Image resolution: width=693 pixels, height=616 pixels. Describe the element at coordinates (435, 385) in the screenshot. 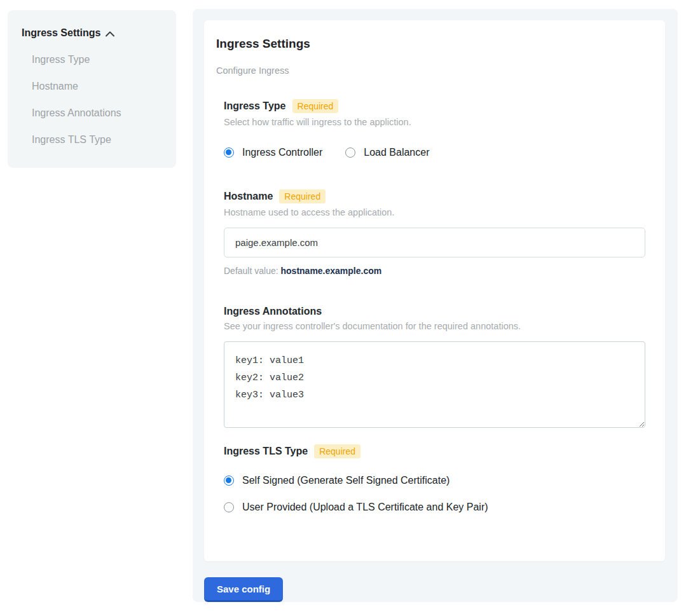

I see `annotations-textarea: key1: value1 key2: value2 key3: value3` at that location.